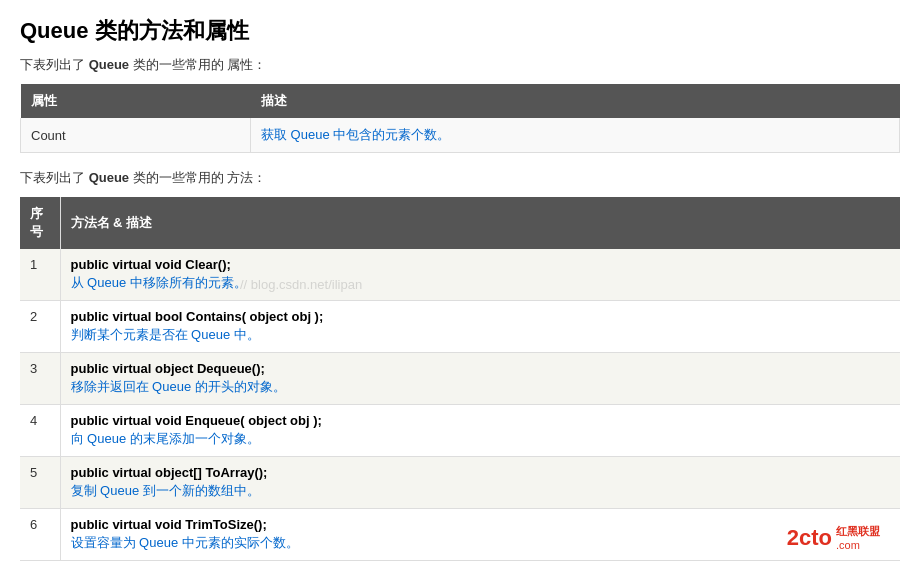  What do you see at coordinates (834, 538) in the screenshot?
I see `logo-area: 2cto 红黑联盟 .com` at bounding box center [834, 538].